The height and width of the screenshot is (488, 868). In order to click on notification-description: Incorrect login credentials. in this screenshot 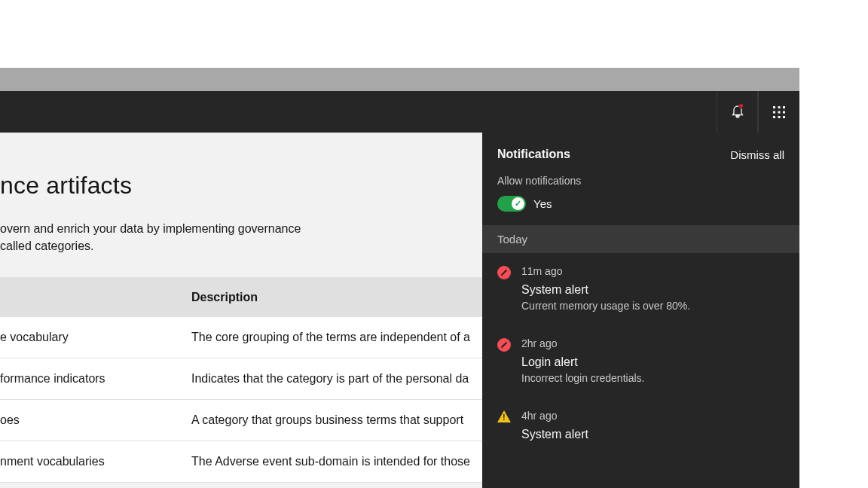, I will do `click(583, 378)`.